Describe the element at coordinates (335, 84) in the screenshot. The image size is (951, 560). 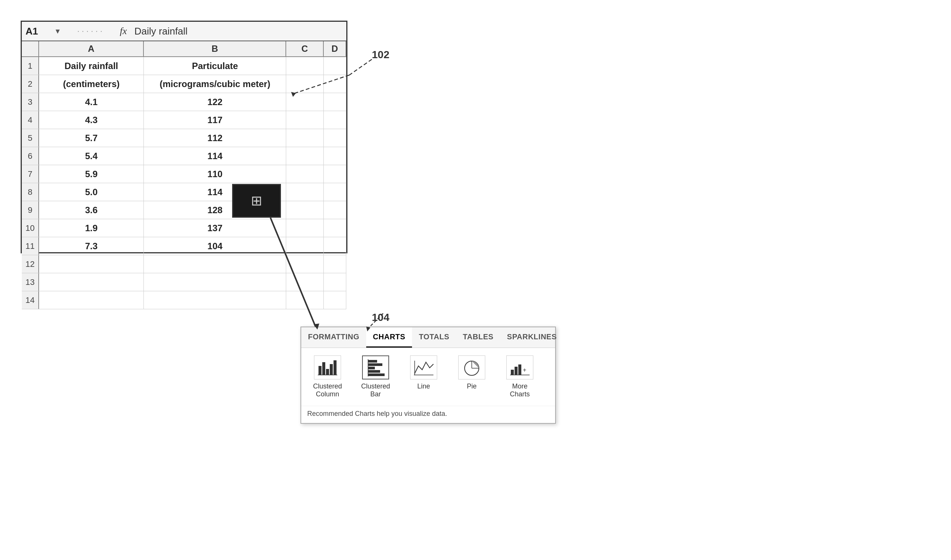
I see `cell-d2` at that location.